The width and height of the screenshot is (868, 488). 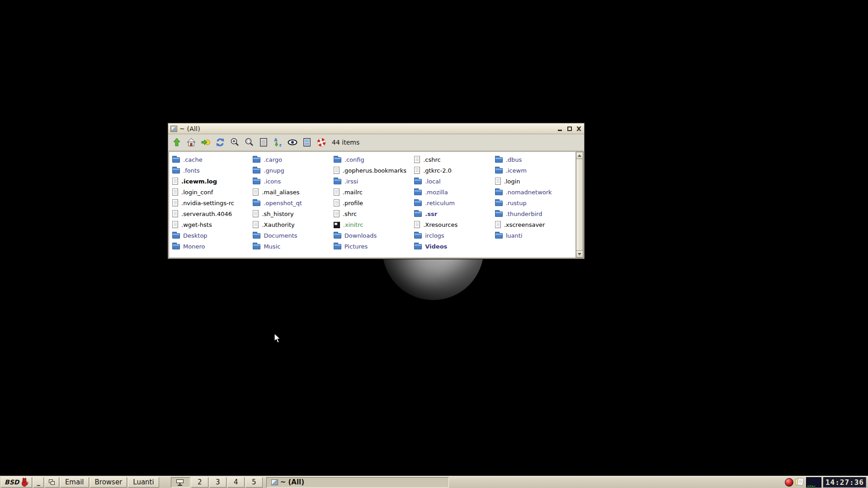 I want to click on file-item: .Xresources, so click(x=454, y=225).